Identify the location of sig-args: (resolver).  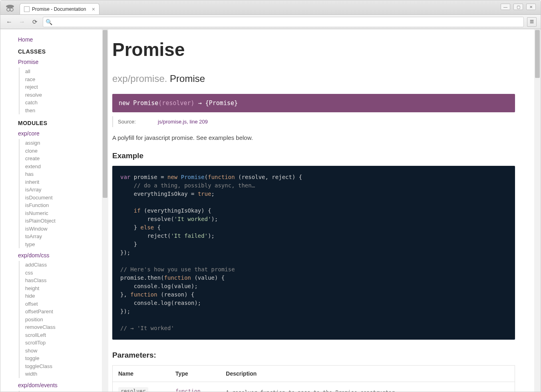
(176, 103).